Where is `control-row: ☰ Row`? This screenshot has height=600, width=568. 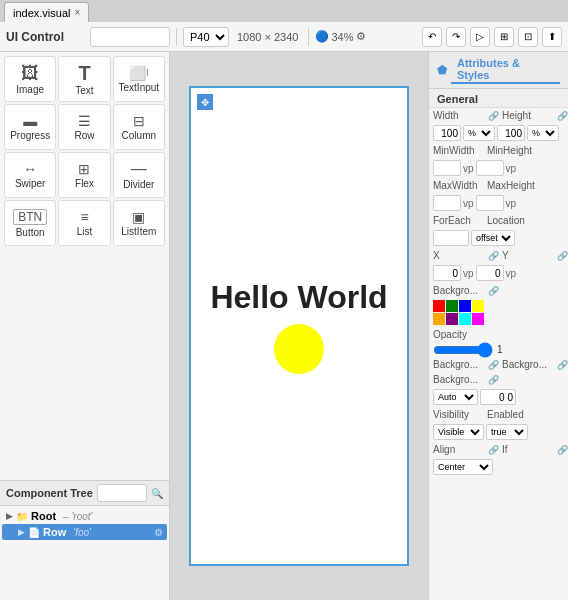 control-row: ☰ Row is located at coordinates (84, 127).